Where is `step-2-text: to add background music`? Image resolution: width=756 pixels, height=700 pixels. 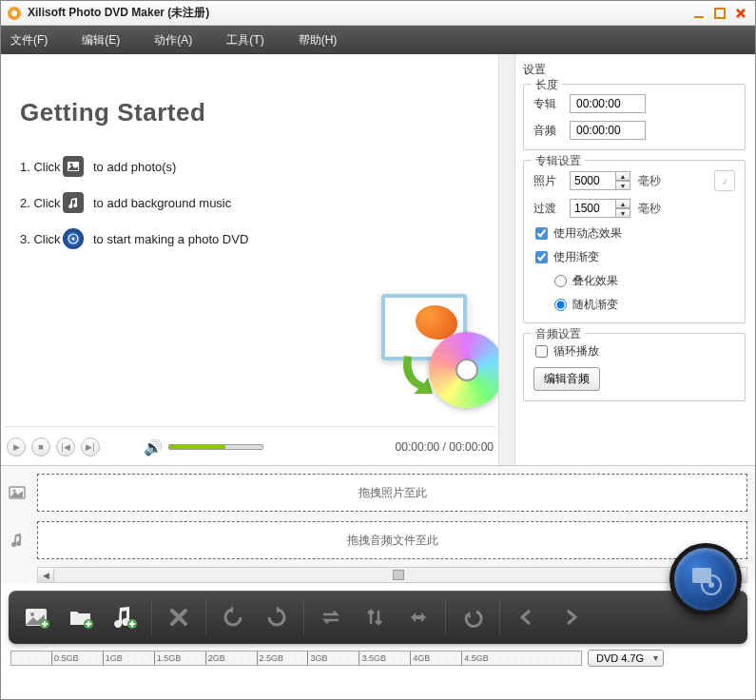
step-2-text: to add background music is located at coordinates (162, 204).